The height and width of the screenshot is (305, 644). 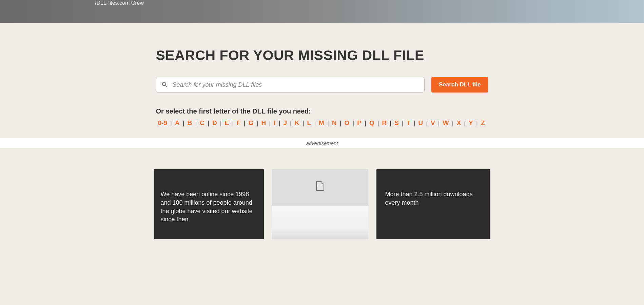 What do you see at coordinates (385, 123) in the screenshot?
I see `letter-link-r: R` at bounding box center [385, 123].